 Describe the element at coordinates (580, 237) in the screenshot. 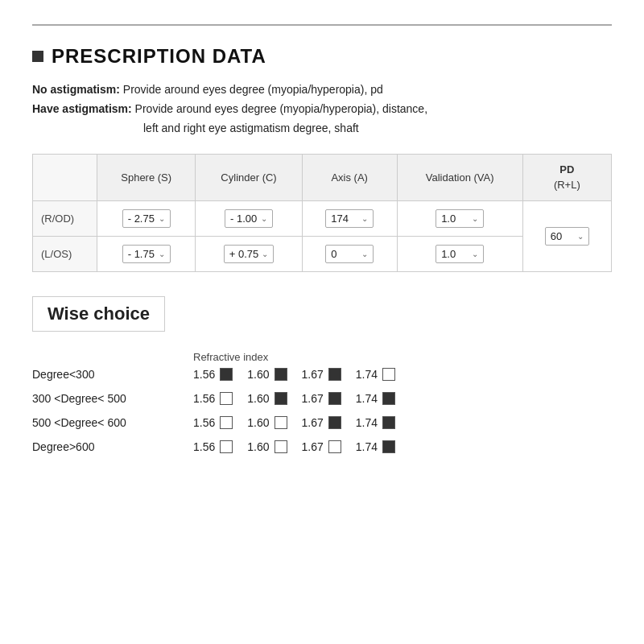

I see `pd-chevron-icon: ⌄` at that location.